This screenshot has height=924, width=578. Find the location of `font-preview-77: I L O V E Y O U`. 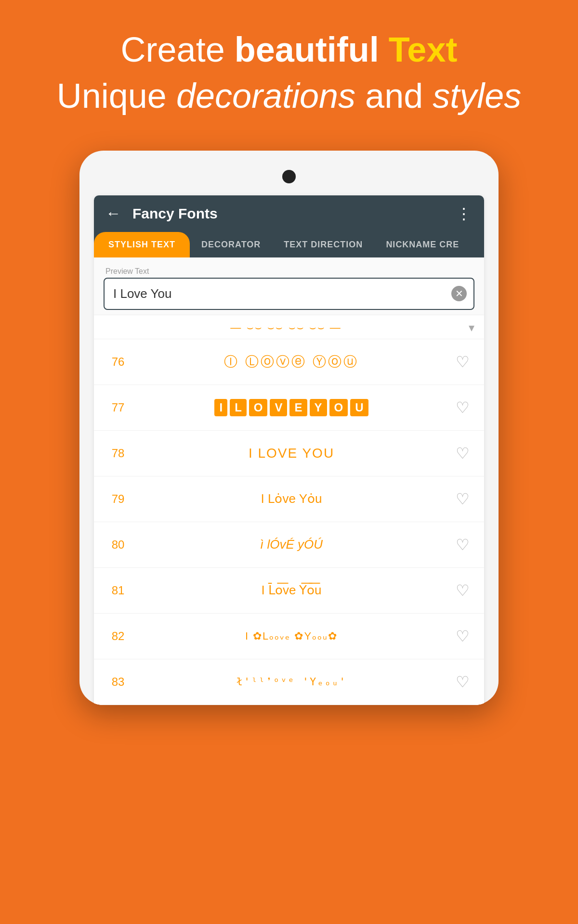

font-preview-77: I L O V E Y O U is located at coordinates (291, 408).